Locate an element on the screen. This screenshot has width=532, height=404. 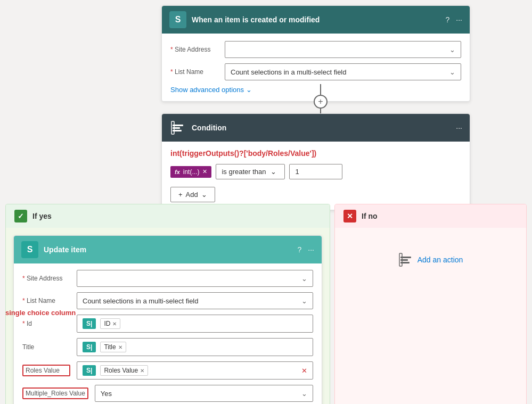
multiple-roles-chevron: ⌄ is located at coordinates (305, 394).